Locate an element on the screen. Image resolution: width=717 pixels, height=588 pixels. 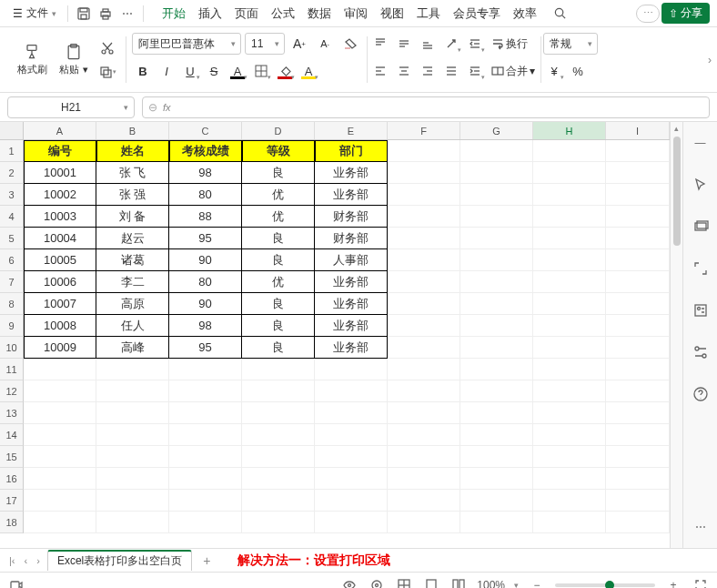
merge-cells-button: 合并 ▾ is located at coordinates (513, 71).